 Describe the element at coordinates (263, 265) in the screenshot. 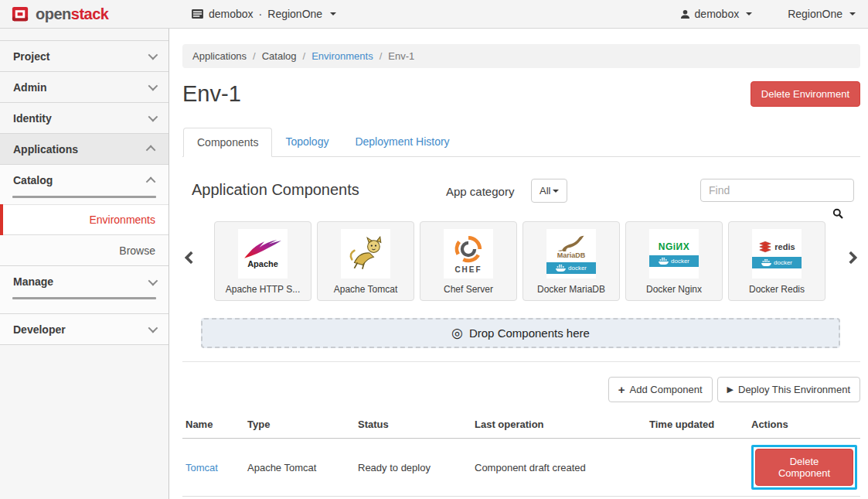

I see `apache-logo-text: Apache` at that location.